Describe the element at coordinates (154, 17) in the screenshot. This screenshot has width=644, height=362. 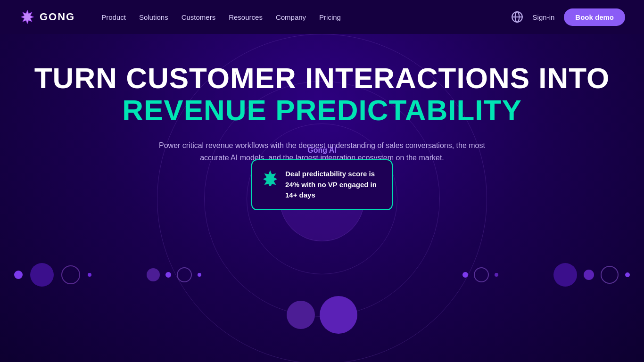
I see `nav-solutions: Solutions` at that location.